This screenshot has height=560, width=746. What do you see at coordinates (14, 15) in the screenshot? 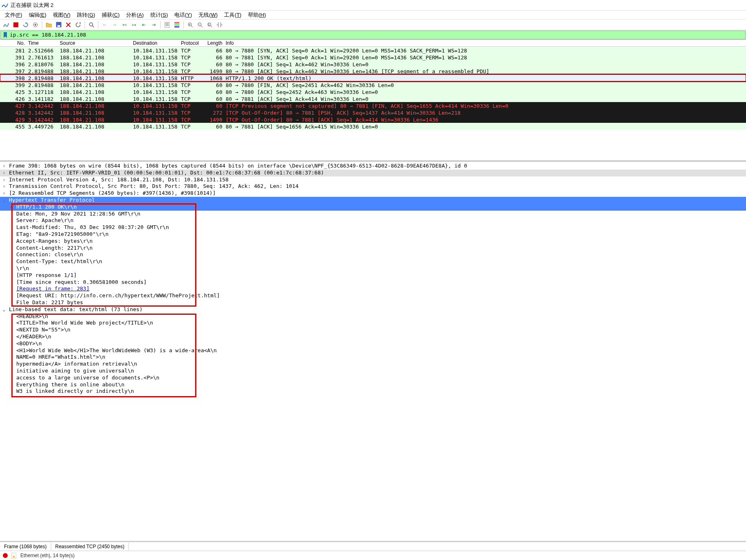
I see `menu-item: 文件(F)` at bounding box center [14, 15].